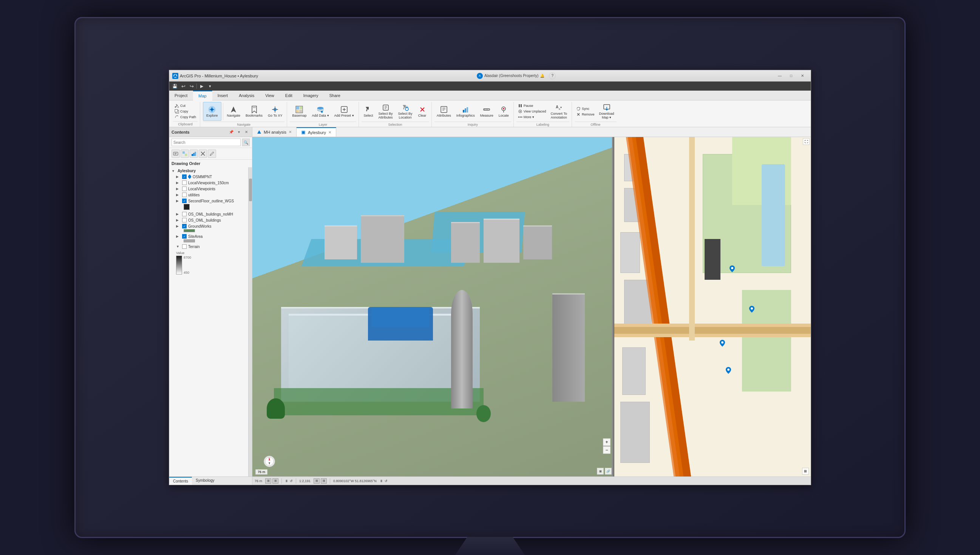  Describe the element at coordinates (202, 86) in the screenshot. I see `run-btn: ▶` at that location.